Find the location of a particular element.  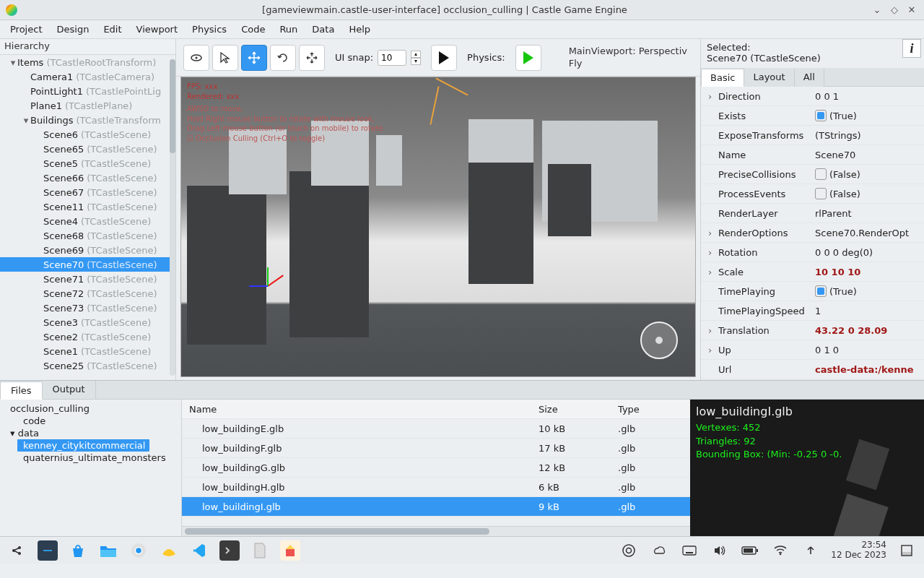

hierarchy-item: Scene68(TCastleScene) is located at coordinates (88, 236).